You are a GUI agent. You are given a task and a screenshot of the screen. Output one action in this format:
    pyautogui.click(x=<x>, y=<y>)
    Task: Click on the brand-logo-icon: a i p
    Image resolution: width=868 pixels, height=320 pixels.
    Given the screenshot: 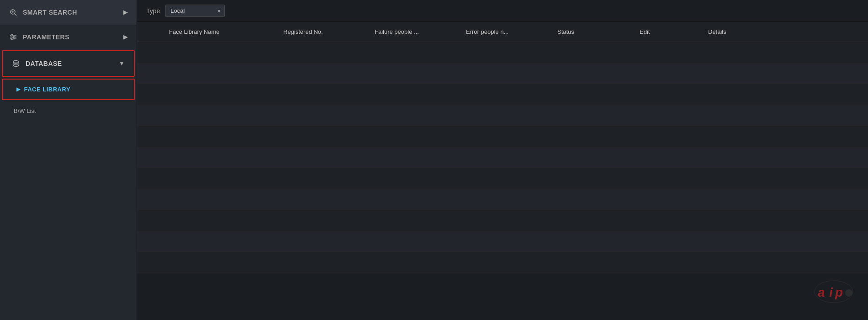 What is the action you would take?
    pyautogui.click(x=834, y=292)
    